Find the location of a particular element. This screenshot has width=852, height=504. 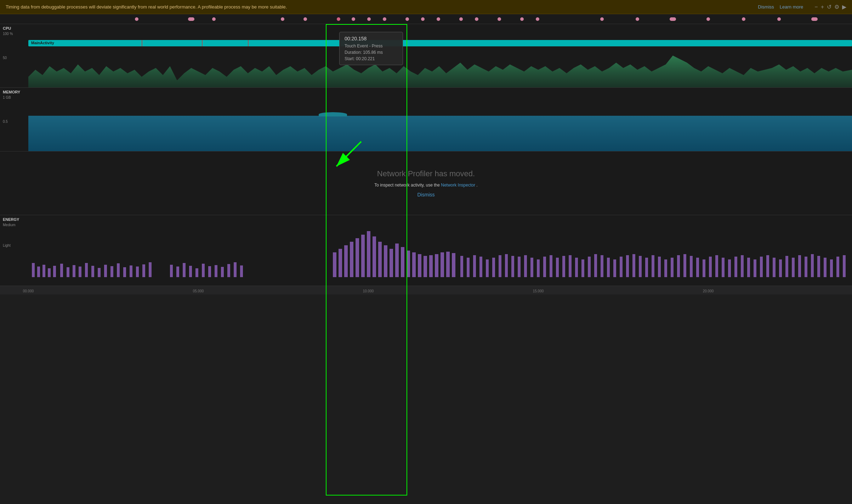

energy-medium-label: Medium is located at coordinates (9, 225).